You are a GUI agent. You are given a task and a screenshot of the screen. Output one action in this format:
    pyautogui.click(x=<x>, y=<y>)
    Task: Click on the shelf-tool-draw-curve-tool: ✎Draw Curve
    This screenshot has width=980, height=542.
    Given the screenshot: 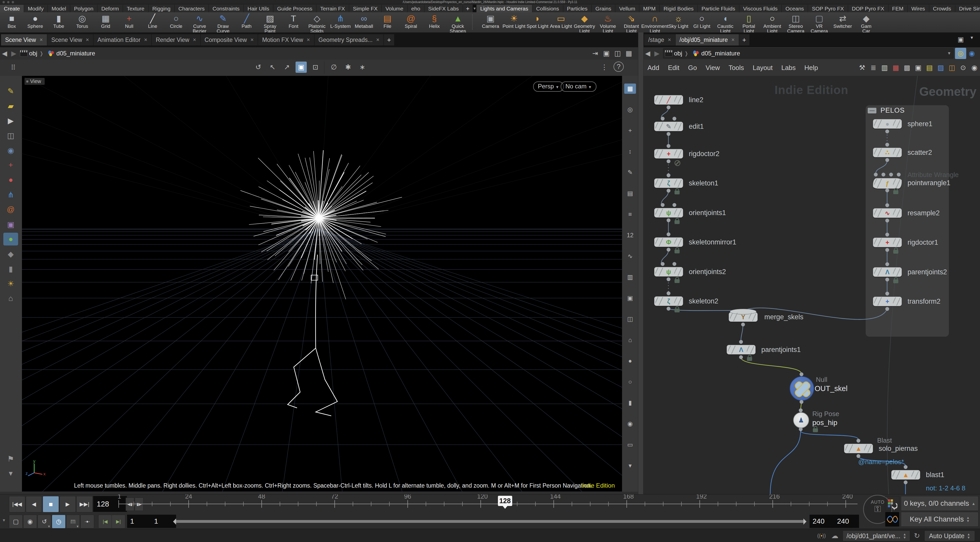 What is the action you would take?
    pyautogui.click(x=223, y=22)
    